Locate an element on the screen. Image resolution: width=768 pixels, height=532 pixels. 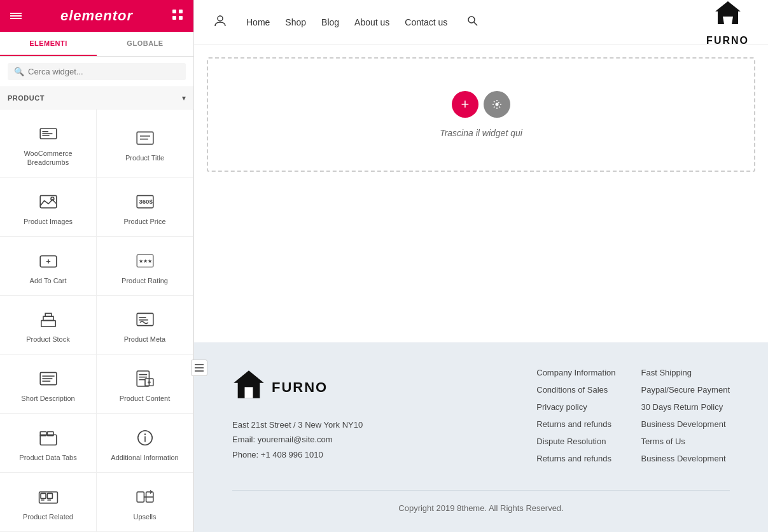
footer-address-line: East 21st Street / 3 New York NY10 is located at coordinates (372, 425).